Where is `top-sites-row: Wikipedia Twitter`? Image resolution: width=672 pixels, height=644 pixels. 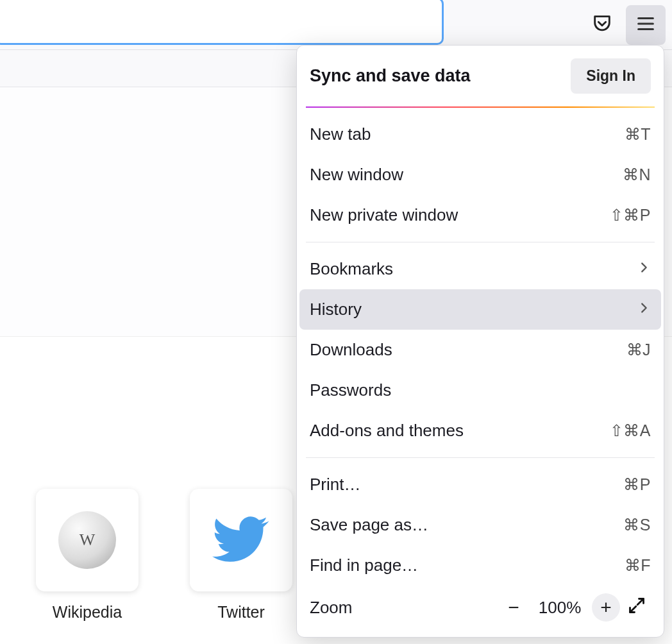
top-sites-row: Wikipedia Twitter is located at coordinates (164, 555).